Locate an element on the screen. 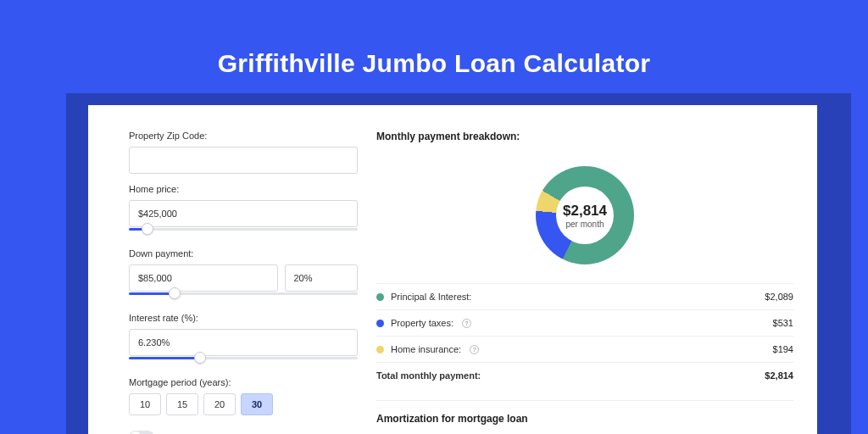 This screenshot has height=434, width=868. breakdown-row: Home insurance:?$194 is located at coordinates (585, 349).